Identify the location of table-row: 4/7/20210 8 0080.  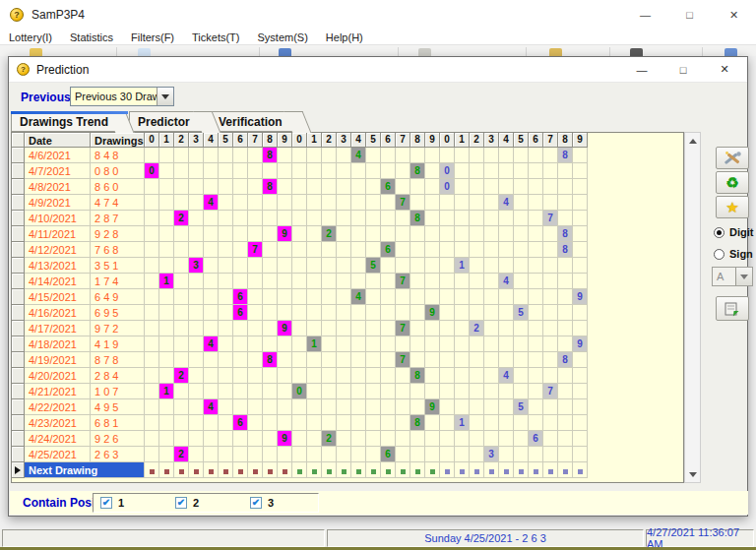
(347, 171).